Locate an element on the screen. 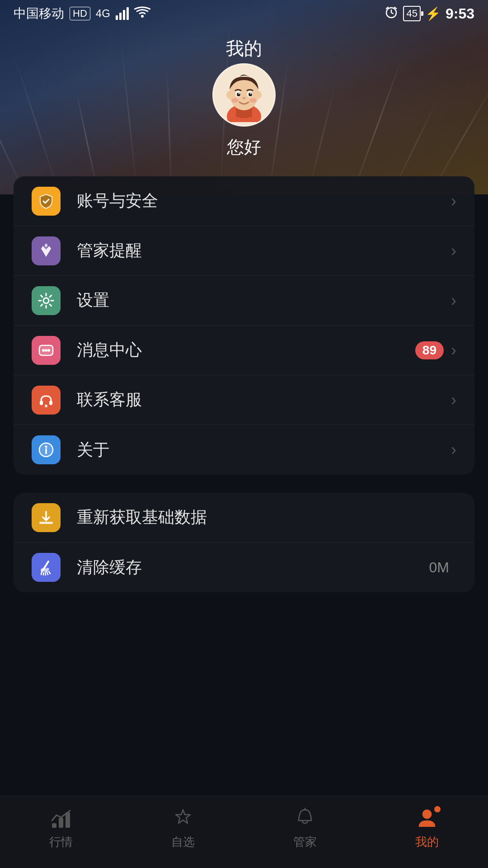 The image size is (488, 868). nav-item-market: 行情 is located at coordinates (61, 827).